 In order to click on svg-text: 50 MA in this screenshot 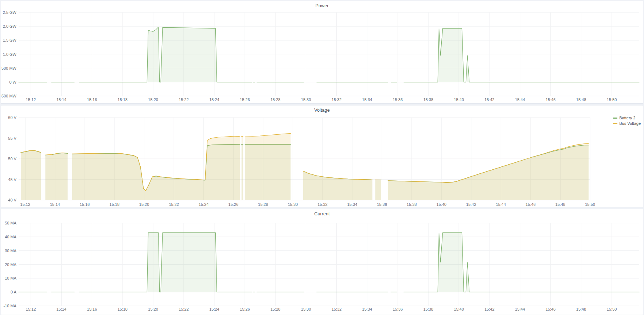, I will do `click(11, 223)`.